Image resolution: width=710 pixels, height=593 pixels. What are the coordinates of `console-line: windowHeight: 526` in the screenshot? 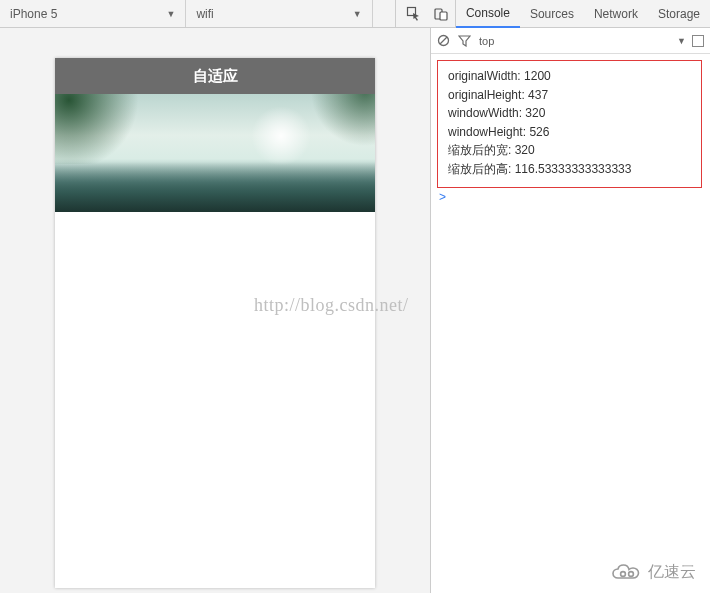 It's located at (570, 132).